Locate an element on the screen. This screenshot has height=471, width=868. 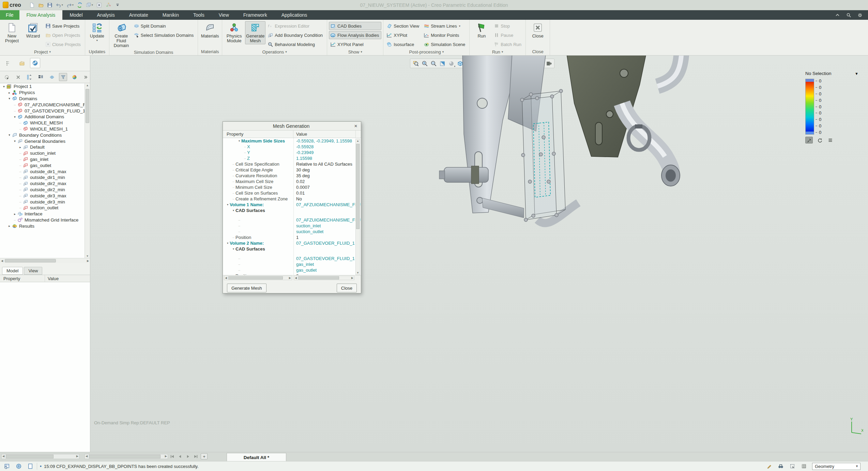
new-doc-button is located at coordinates (32, 5).